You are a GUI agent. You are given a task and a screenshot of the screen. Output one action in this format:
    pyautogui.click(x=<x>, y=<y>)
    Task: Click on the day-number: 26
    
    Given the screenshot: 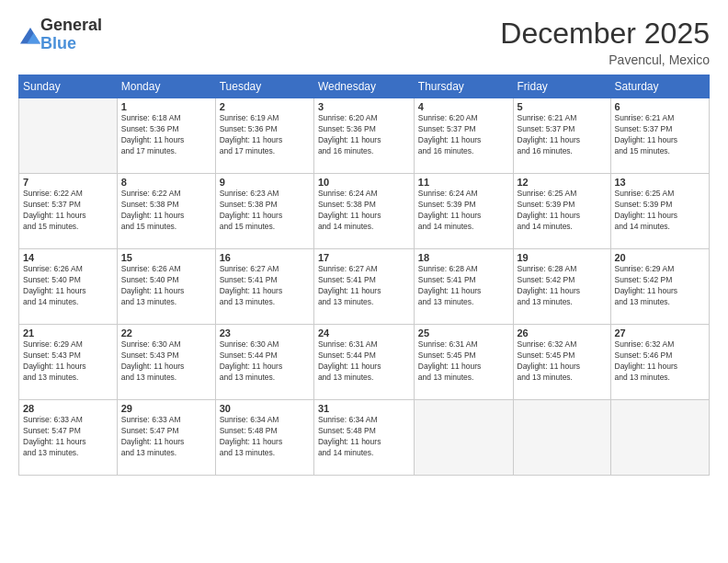 What is the action you would take?
    pyautogui.click(x=563, y=333)
    